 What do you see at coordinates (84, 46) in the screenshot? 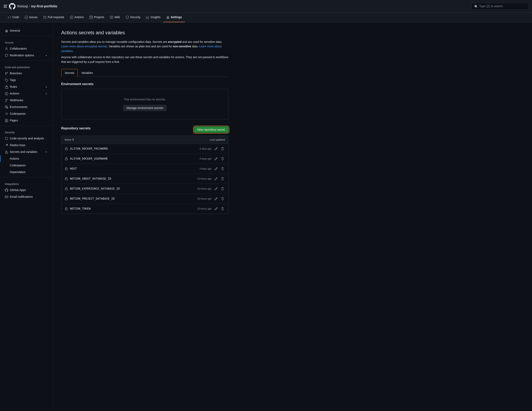
I see `learn-more-secrets-link: Learn more about encrypted secrets` at bounding box center [84, 46].